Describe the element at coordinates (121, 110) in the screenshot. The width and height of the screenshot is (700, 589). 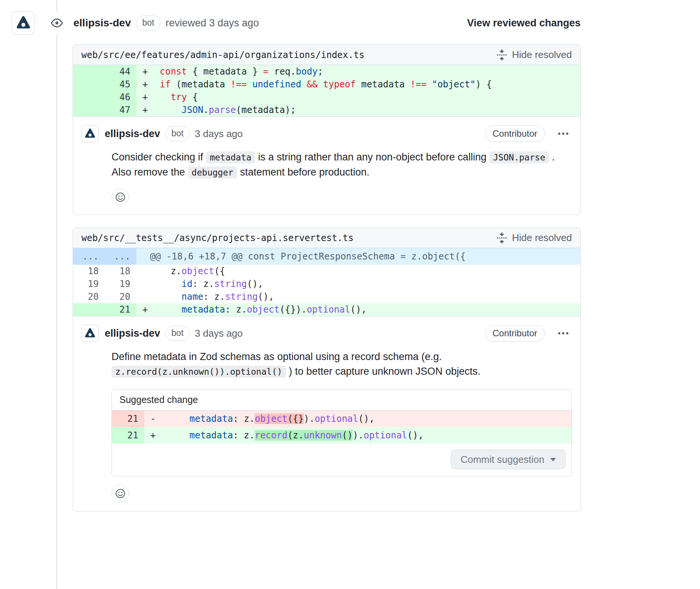
I see `line-number-new: 47` at that location.